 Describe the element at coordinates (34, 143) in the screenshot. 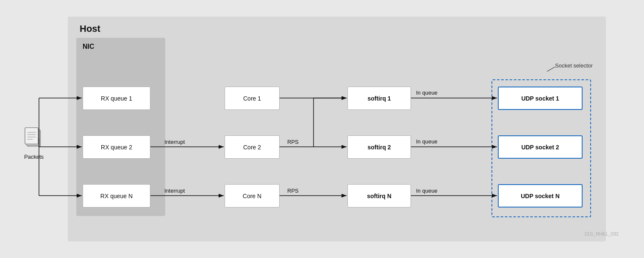

I see `packets-area: Packets` at that location.